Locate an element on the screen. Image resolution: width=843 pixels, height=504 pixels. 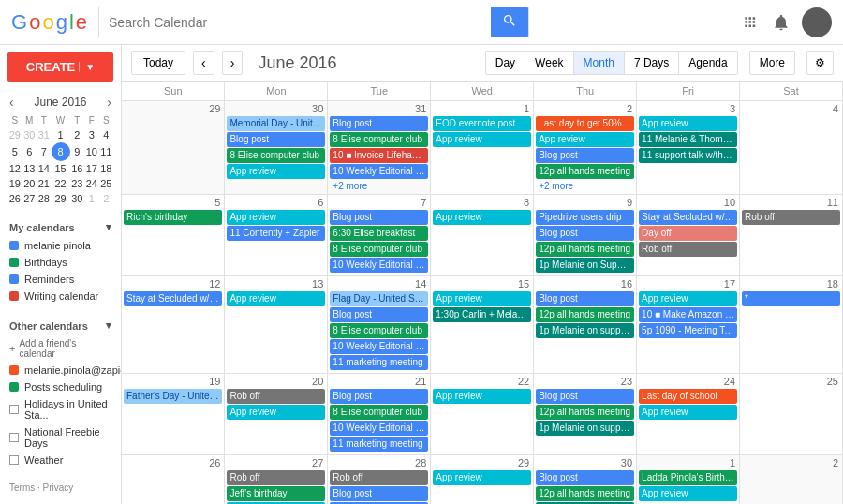
other-calendar-item: National Freebie Days is located at coordinates (60, 437).